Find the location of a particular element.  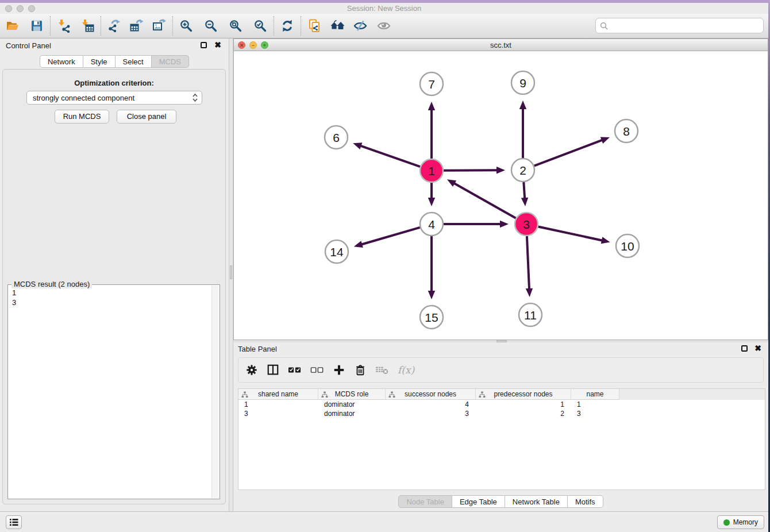

export-table-icon is located at coordinates (137, 26).